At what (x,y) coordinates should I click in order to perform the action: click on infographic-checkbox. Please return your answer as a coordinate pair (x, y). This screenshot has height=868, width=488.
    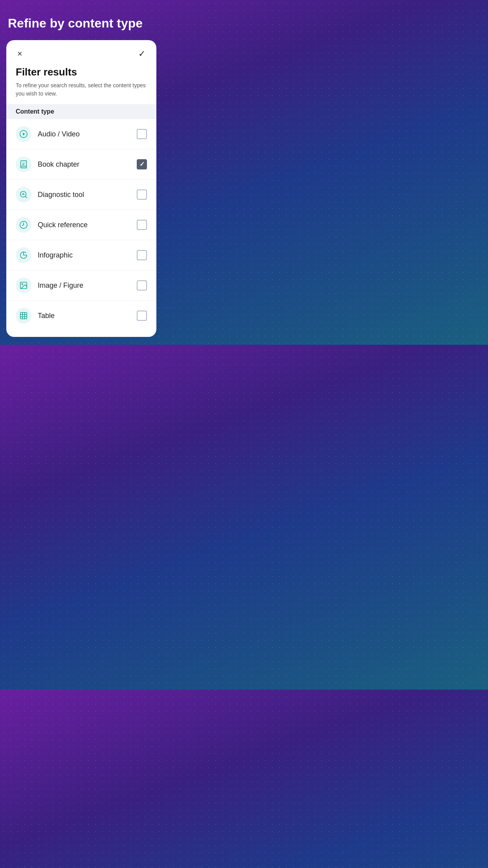
    Looking at the image, I should click on (142, 255).